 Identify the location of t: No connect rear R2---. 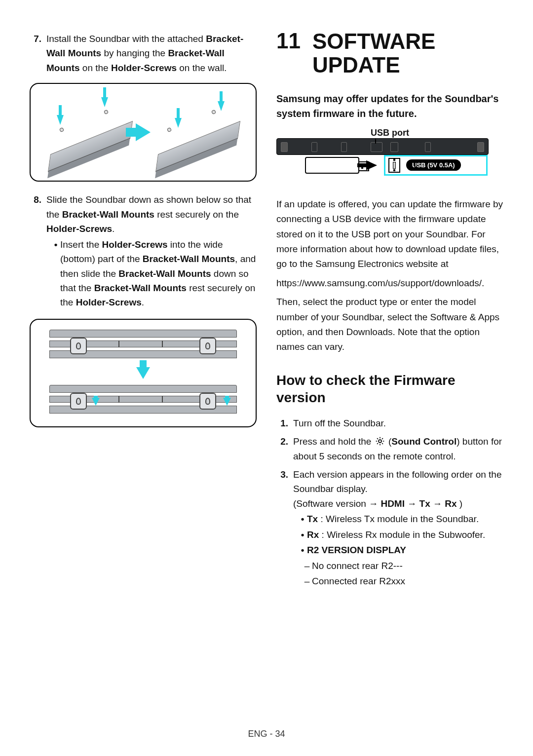
(357, 566).